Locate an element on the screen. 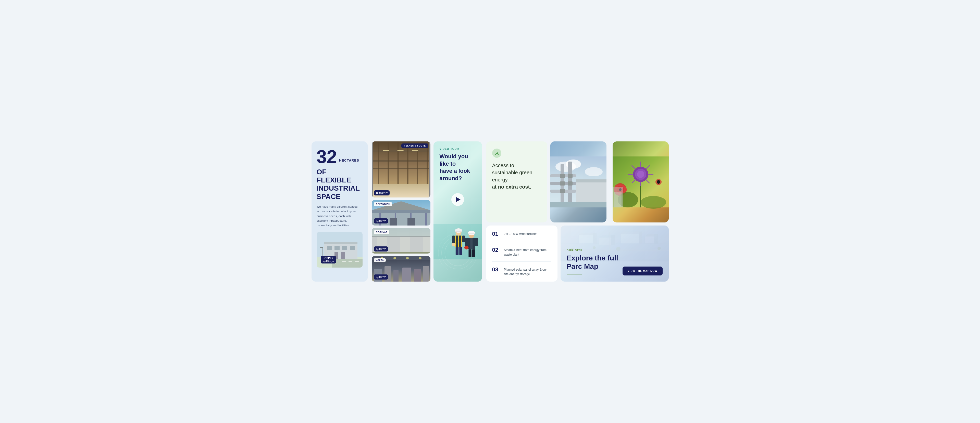  hopper-badge: HOPPER 5,500SQM is located at coordinates (329, 260).